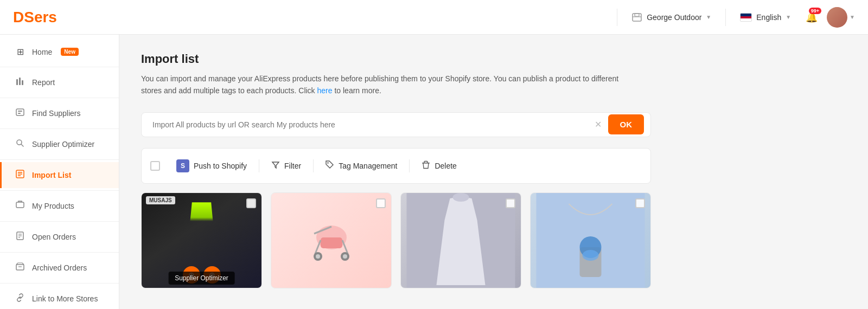  What do you see at coordinates (60, 52) in the screenshot?
I see `sidebar-item-home: ⊞ Home New` at bounding box center [60, 52].